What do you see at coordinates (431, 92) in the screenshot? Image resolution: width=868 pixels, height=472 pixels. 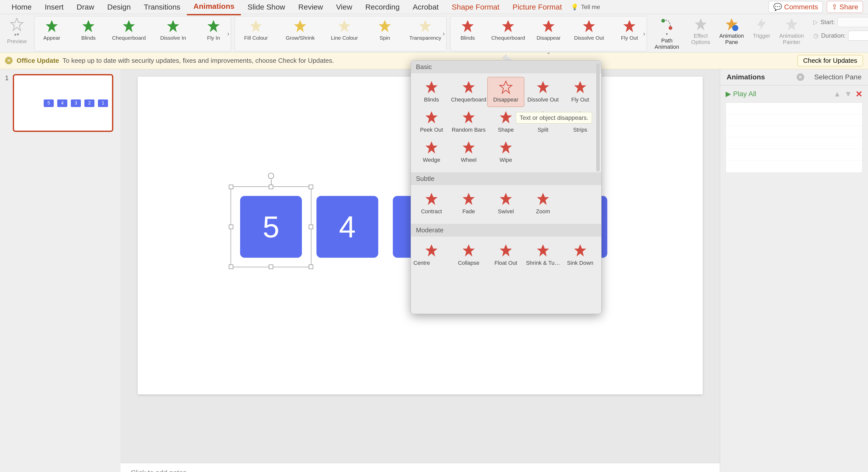 I see `effect-blinds: Blinds` at bounding box center [431, 92].